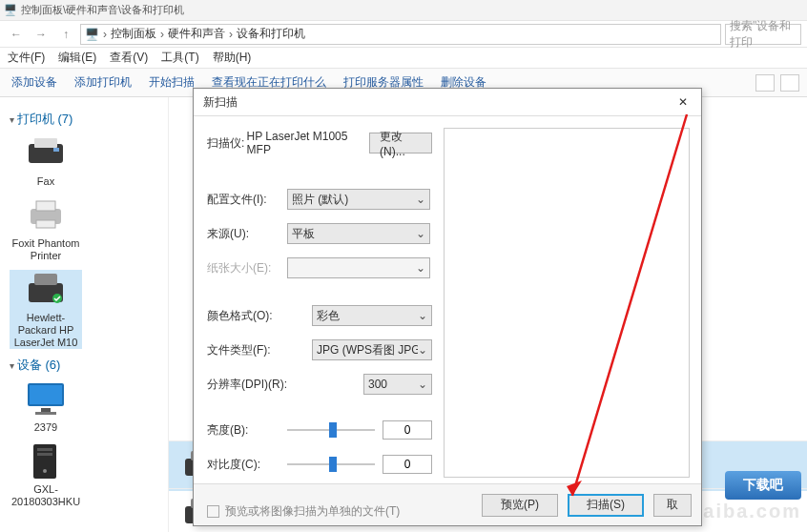 The image size is (807, 532). Describe the element at coordinates (197, 34) in the screenshot. I see `breadcrumb-item: 硬件和声音` at that location.